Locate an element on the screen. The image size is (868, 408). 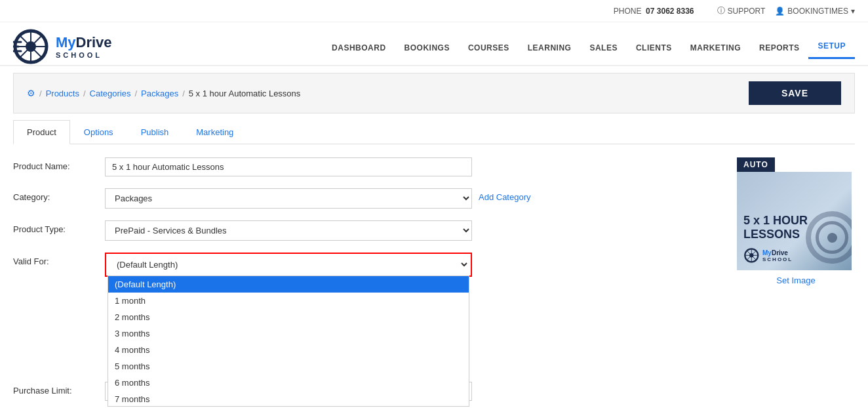
breadcrumb-categories: Categories is located at coordinates (110, 93).